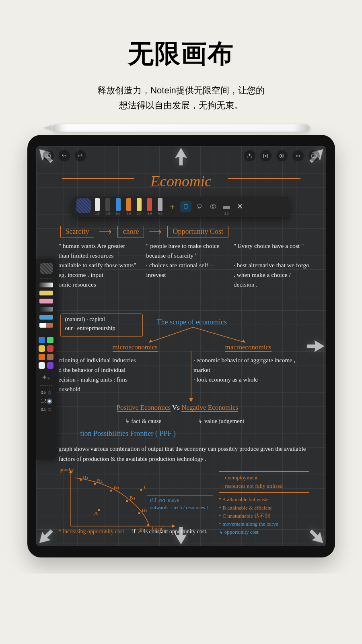 The height and width of the screenshot is (644, 362). What do you see at coordinates (50, 349) in the screenshot?
I see `swatch-red` at bounding box center [50, 349].